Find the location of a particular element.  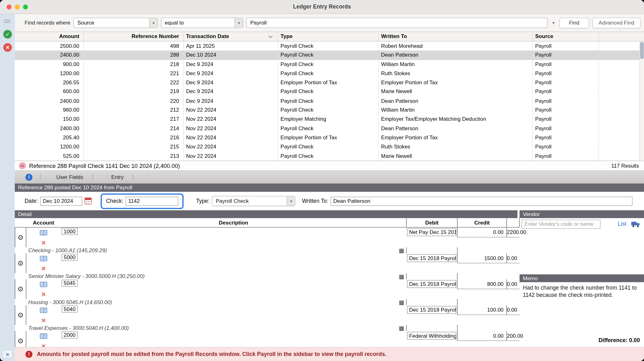

column-header-amount: Amount is located at coordinates (49, 36).